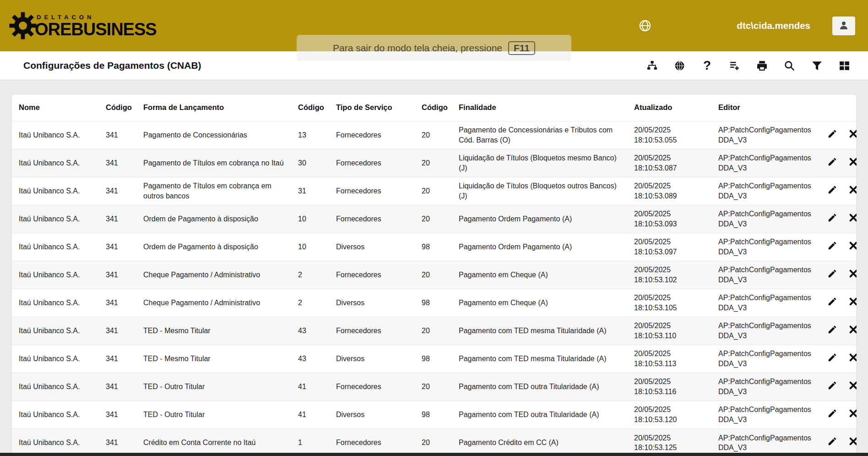 Image resolution: width=868 pixels, height=456 pixels. What do you see at coordinates (311, 108) in the screenshot?
I see `col-header-codigo-forma: Código` at bounding box center [311, 108].